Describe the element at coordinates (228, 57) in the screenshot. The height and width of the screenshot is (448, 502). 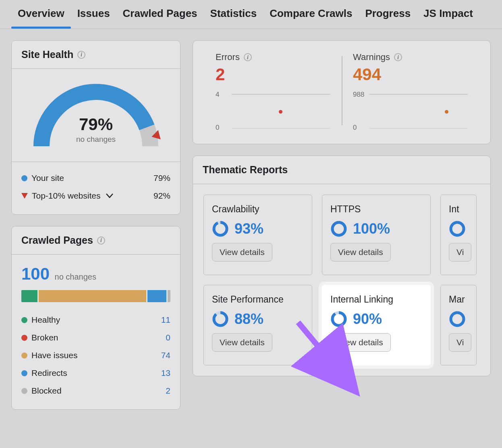
I see `errors-label: Errors` at that location.